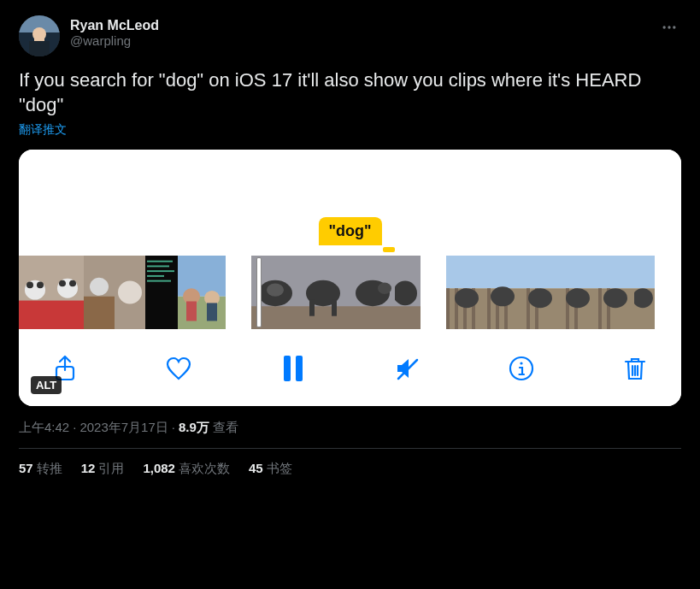 The height and width of the screenshot is (589, 700). I want to click on video-timeline, so click(350, 294).